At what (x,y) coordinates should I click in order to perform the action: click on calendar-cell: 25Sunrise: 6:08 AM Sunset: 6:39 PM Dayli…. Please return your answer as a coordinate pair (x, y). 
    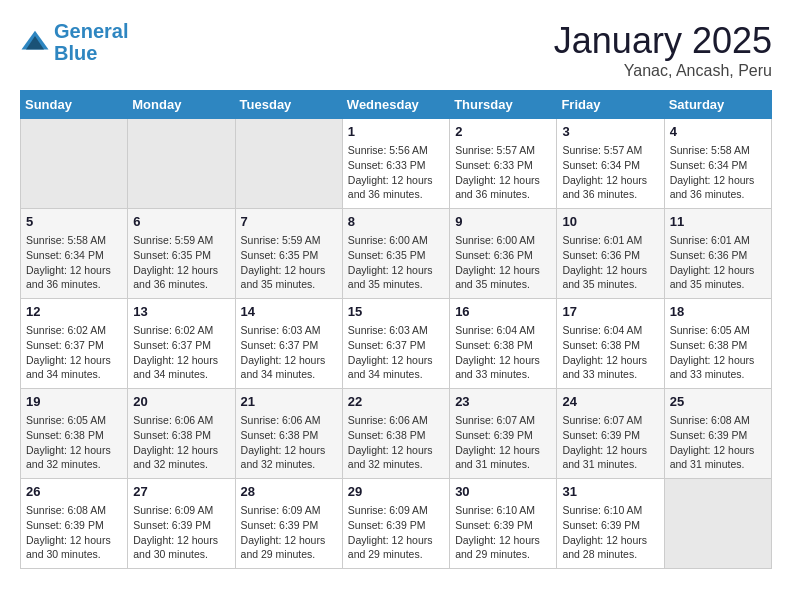
    Looking at the image, I should click on (718, 434).